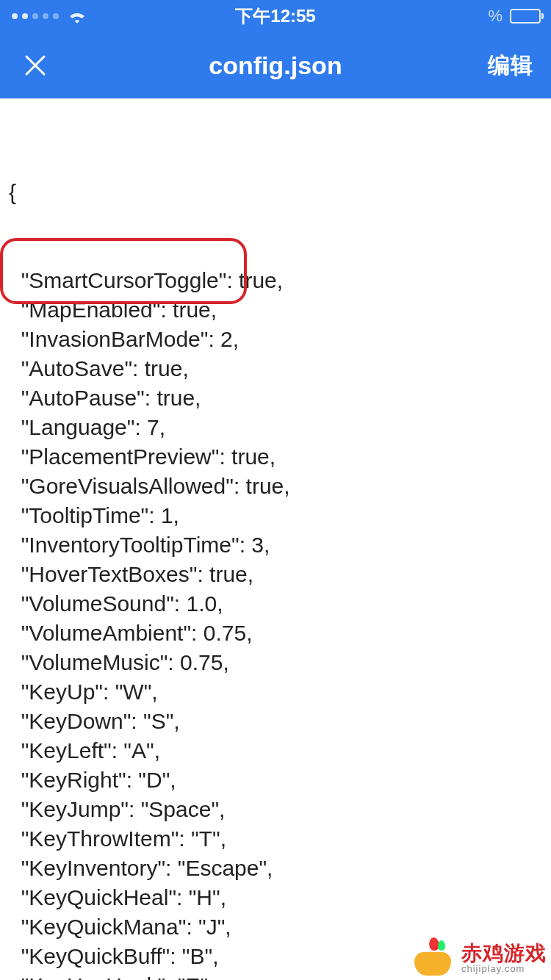 Image resolution: width=551 pixels, height=980 pixels. I want to click on watermark: 赤鸡游戏 chijiplay.com, so click(480, 957).